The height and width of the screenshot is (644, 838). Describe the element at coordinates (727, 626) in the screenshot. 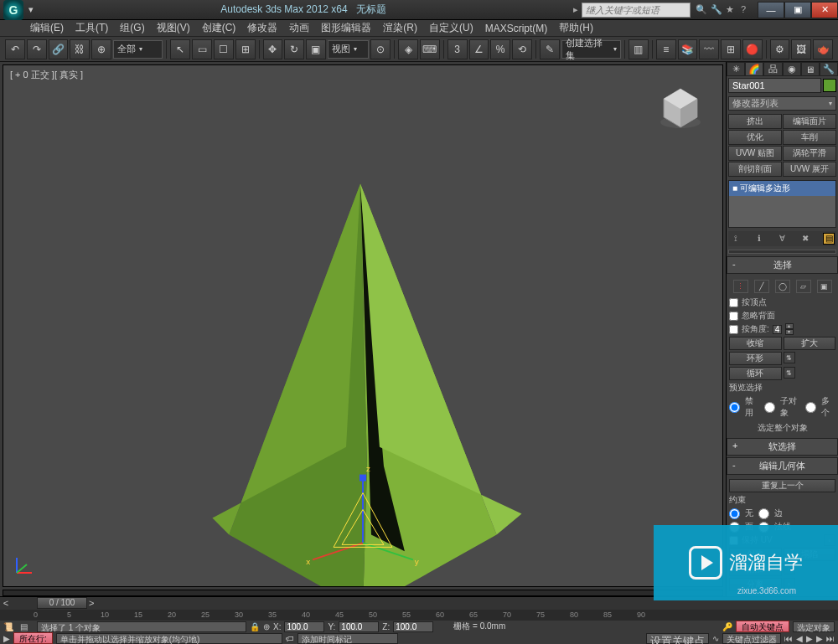

I see `key-icon: 🔑` at that location.